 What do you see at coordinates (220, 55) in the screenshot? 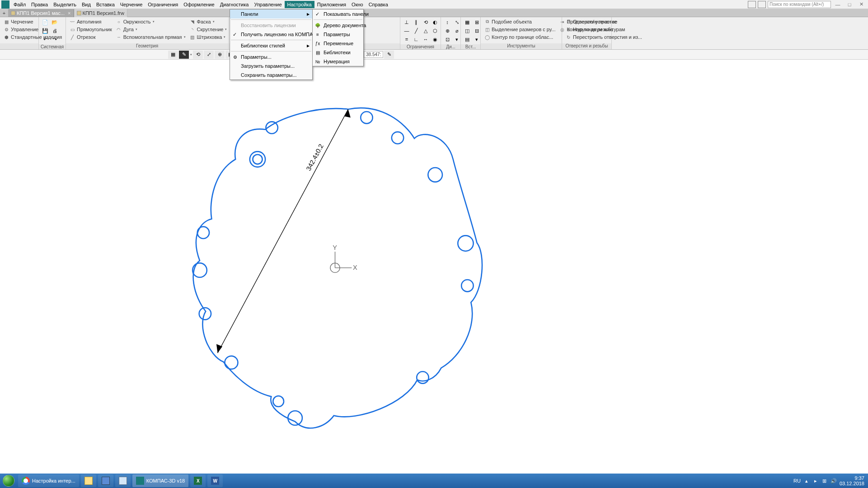
I see `t2-btn: ⊕` at bounding box center [220, 55].